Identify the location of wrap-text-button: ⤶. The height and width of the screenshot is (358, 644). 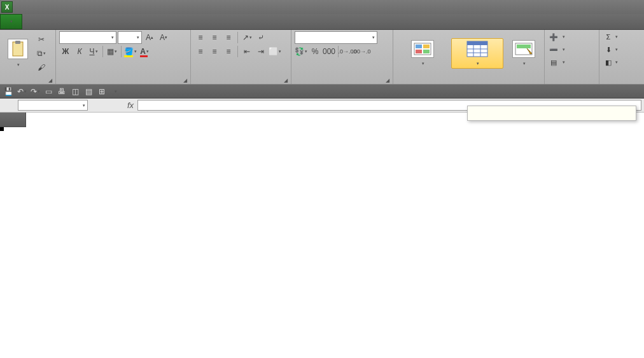
(261, 38).